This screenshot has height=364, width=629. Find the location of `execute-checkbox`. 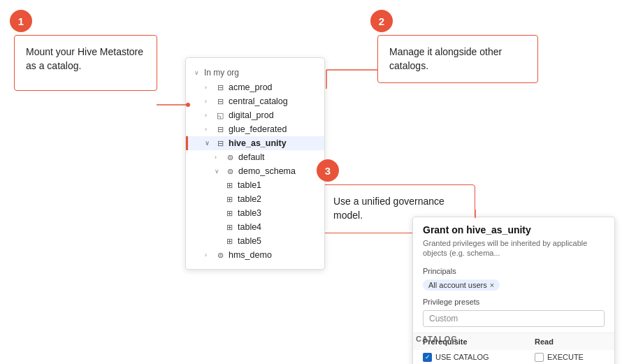

execute-checkbox is located at coordinates (540, 358).